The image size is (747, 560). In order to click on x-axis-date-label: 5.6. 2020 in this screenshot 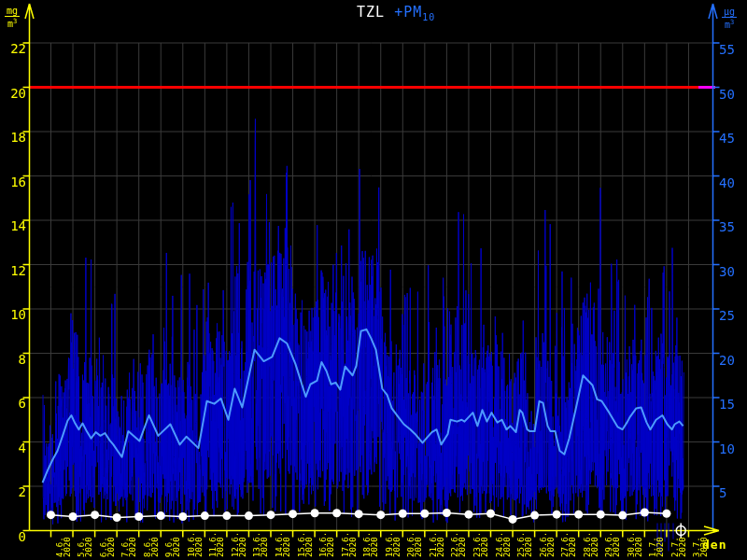, I will do `click(85, 547)`.